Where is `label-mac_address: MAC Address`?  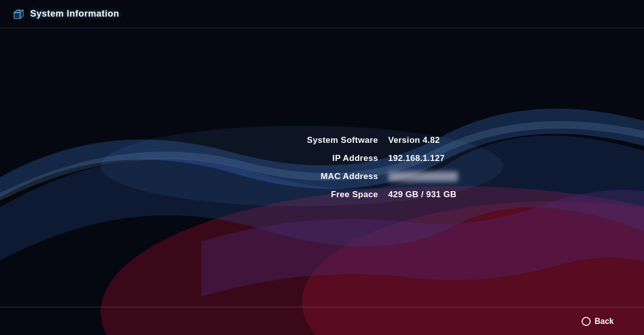 label-mac_address: MAC Address is located at coordinates (348, 177).